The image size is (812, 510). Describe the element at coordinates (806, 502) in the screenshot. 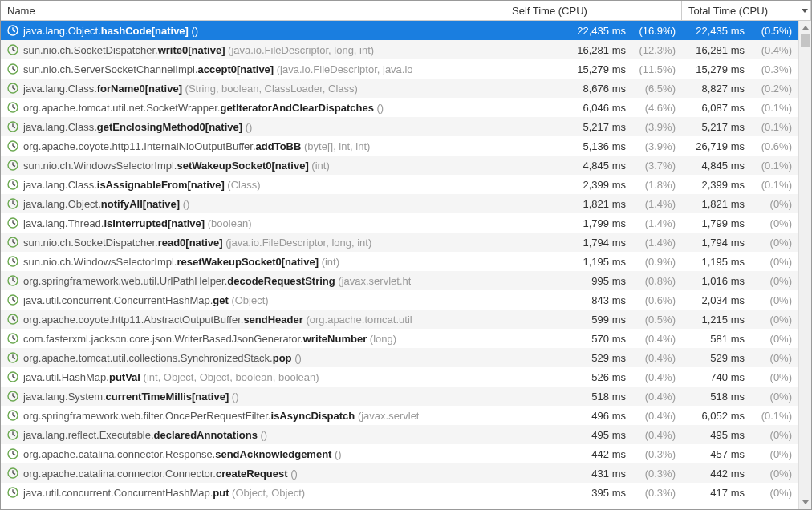

I see `chevron-down-icon` at that location.